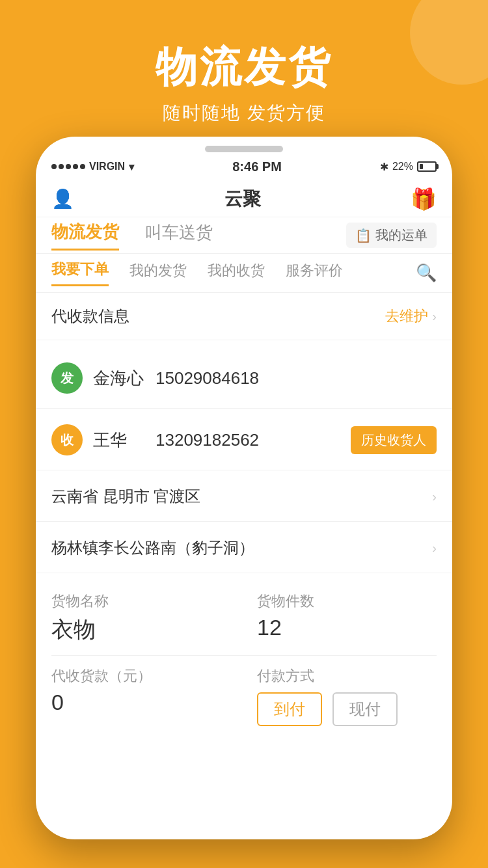 This screenshot has height=868, width=488. Describe the element at coordinates (244, 548) in the screenshot. I see `detail-address-row: 杨林镇李长公路南（豹子洞） ›` at that location.